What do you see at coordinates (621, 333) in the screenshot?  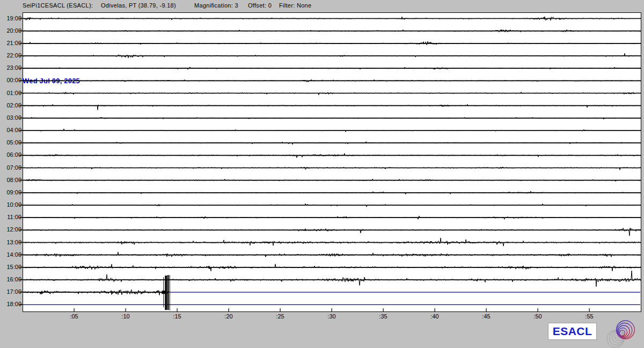 I see `esacl-spiral-logo-icon` at bounding box center [621, 333].